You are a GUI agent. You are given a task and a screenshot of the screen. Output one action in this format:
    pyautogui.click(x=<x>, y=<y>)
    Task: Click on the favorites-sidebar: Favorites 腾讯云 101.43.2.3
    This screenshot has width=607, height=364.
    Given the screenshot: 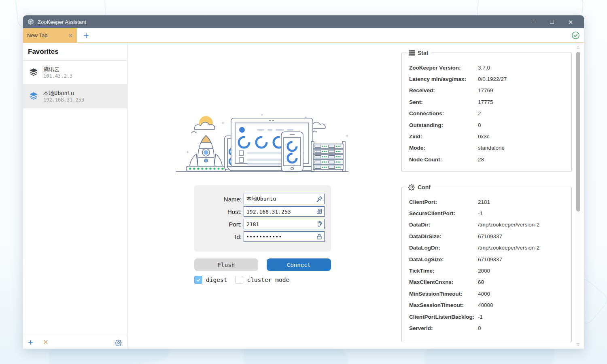 What is the action you would take?
    pyautogui.click(x=75, y=196)
    